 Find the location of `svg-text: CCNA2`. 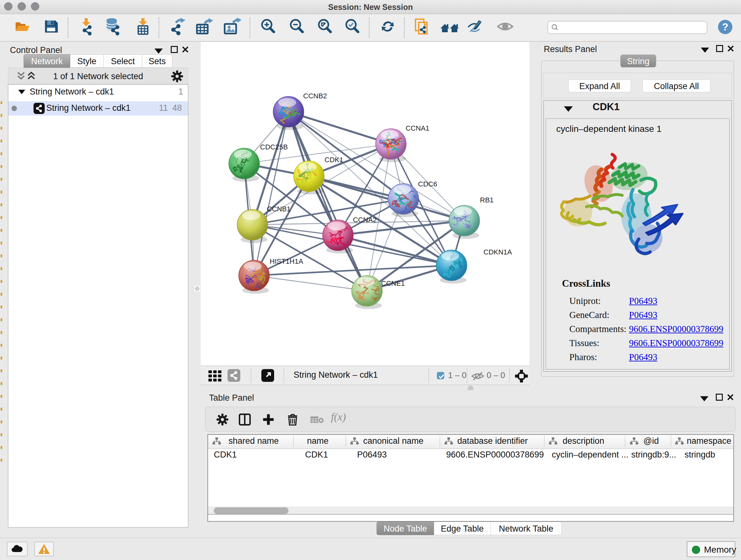

svg-text: CCNA2 is located at coordinates (365, 220).